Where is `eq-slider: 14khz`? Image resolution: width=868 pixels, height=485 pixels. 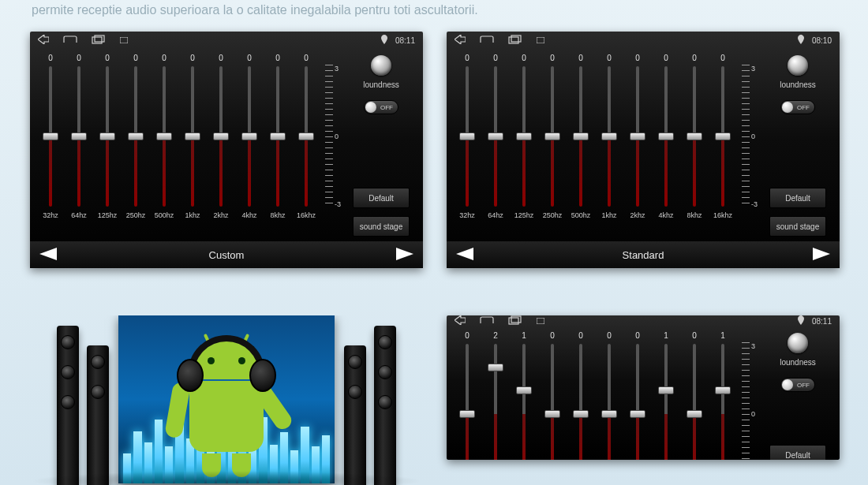
eq-slider: 14khz is located at coordinates (666, 396).